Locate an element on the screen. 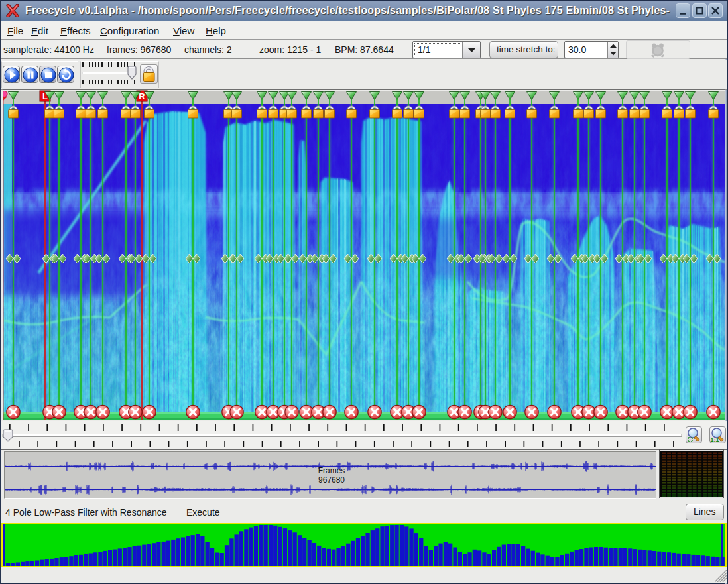 The height and width of the screenshot is (584, 728). svg-text: 1:1 is located at coordinates (715, 440).